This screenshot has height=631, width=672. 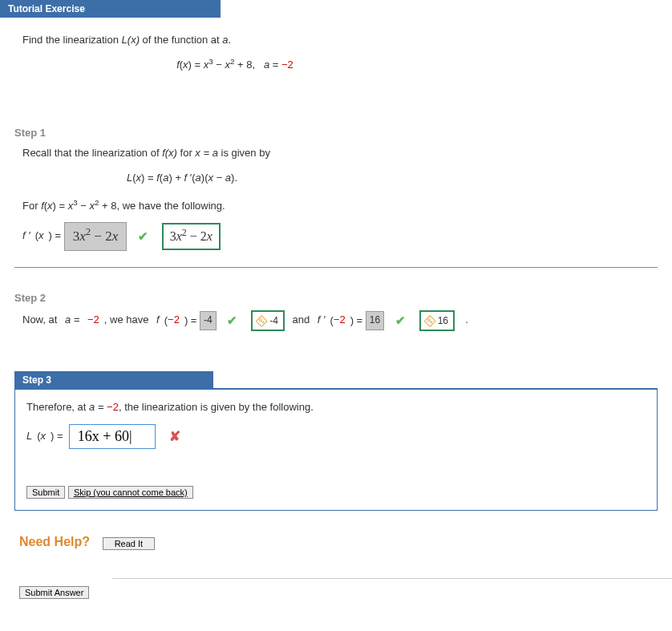 What do you see at coordinates (175, 436) in the screenshot?
I see `x-icon: ✘` at bounding box center [175, 436].